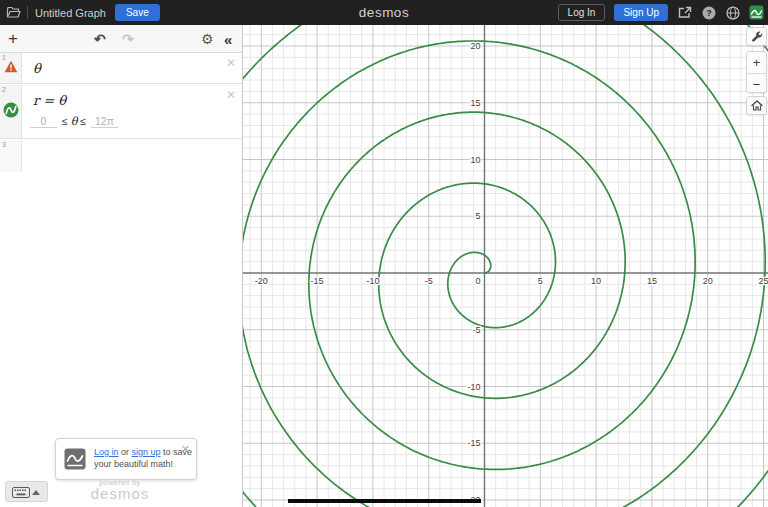  What do you see at coordinates (372, 281) in the screenshot?
I see `x-axis-label: -10` at bounding box center [372, 281].